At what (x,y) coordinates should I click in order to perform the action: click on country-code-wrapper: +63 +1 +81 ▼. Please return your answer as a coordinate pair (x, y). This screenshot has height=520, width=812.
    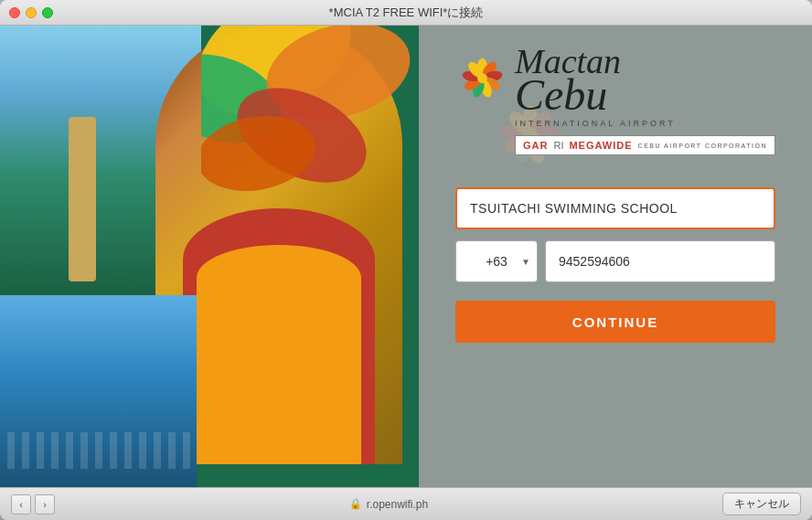
    Looking at the image, I should click on (497, 261).